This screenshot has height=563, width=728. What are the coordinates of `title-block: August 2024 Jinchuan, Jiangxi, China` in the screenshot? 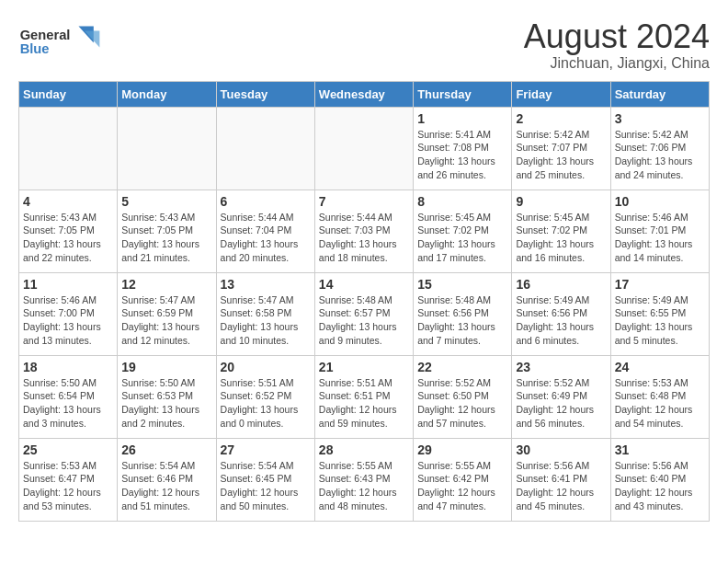 It's located at (617, 45).